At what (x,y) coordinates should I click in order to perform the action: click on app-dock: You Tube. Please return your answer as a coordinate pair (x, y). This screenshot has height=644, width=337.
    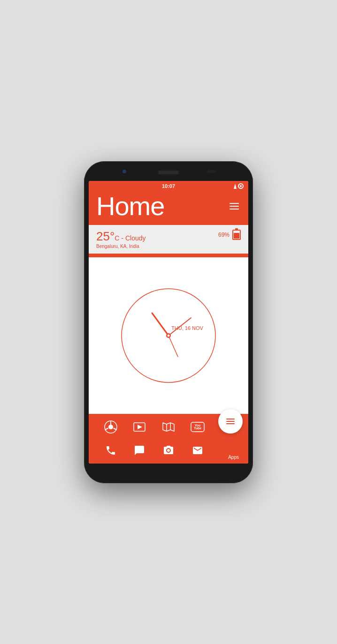
    Looking at the image, I should click on (168, 426).